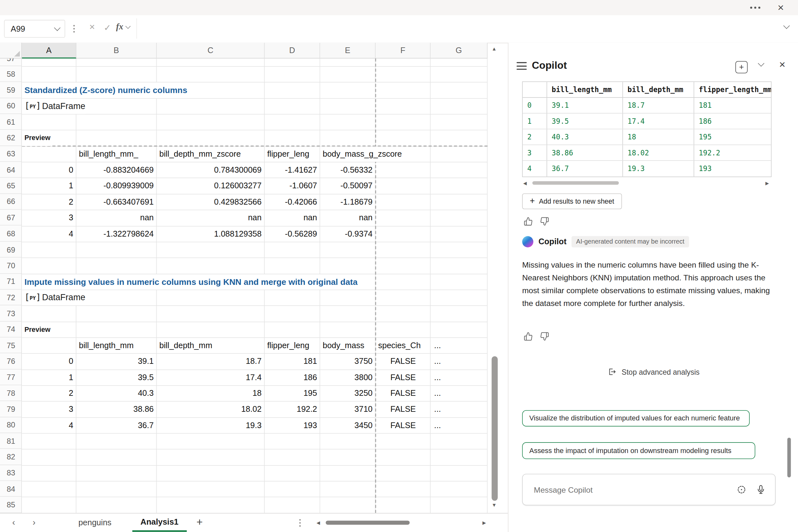 This screenshot has width=798, height=532. Describe the element at coordinates (636, 418) in the screenshot. I see `suggestion-chip: Visualize the distribution of imputed va…` at that location.